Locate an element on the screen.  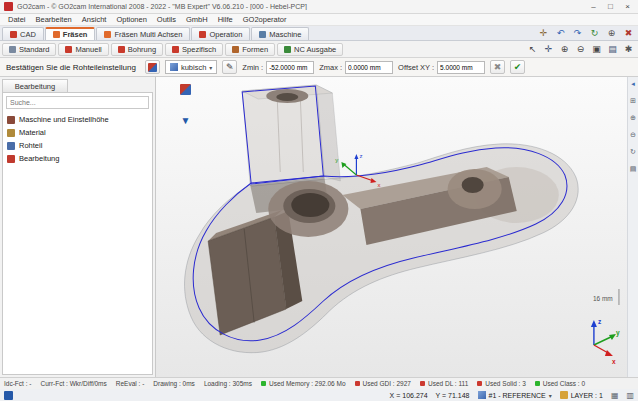
menu-item-optionen: Optionen is located at coordinates (131, 20).